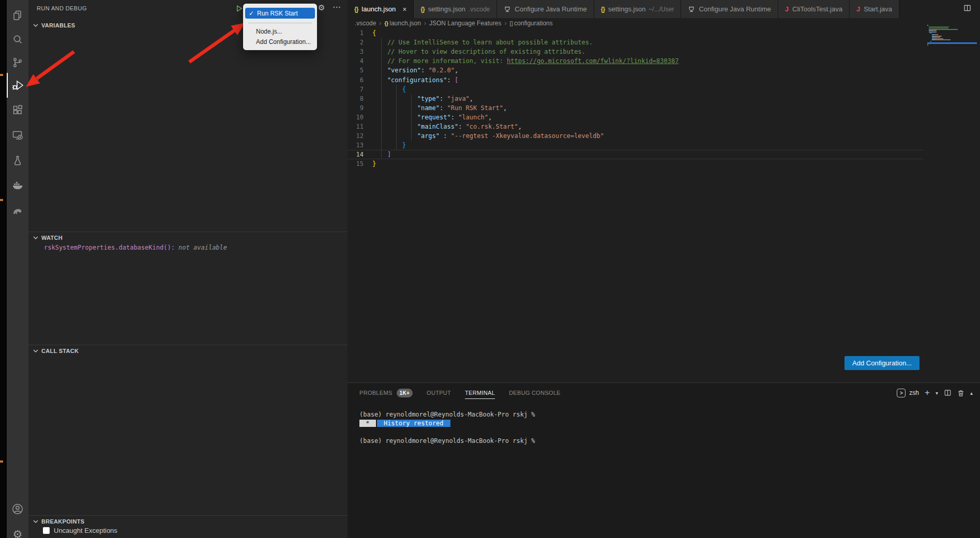  What do you see at coordinates (360, 155) in the screenshot?
I see `line-number: 14` at bounding box center [360, 155].